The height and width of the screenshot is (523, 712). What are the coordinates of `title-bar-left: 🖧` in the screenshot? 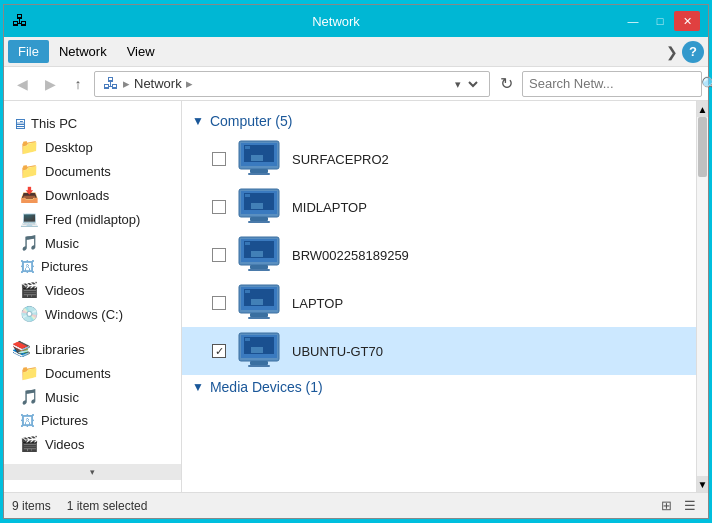 It's located at (32, 21).